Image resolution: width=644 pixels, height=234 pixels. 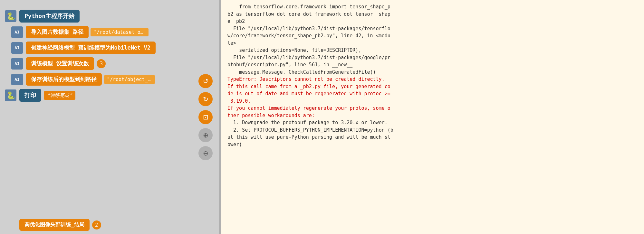 What do you see at coordinates (17, 48) in the screenshot?
I see `ai-icon-create: AI` at bounding box center [17, 48].